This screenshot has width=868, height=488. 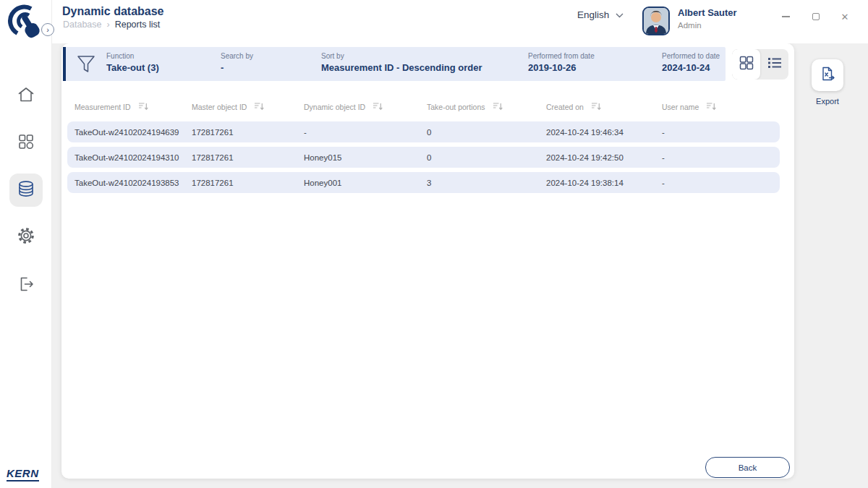 I want to click on cell-takeout-portions: 3, so click(x=486, y=183).